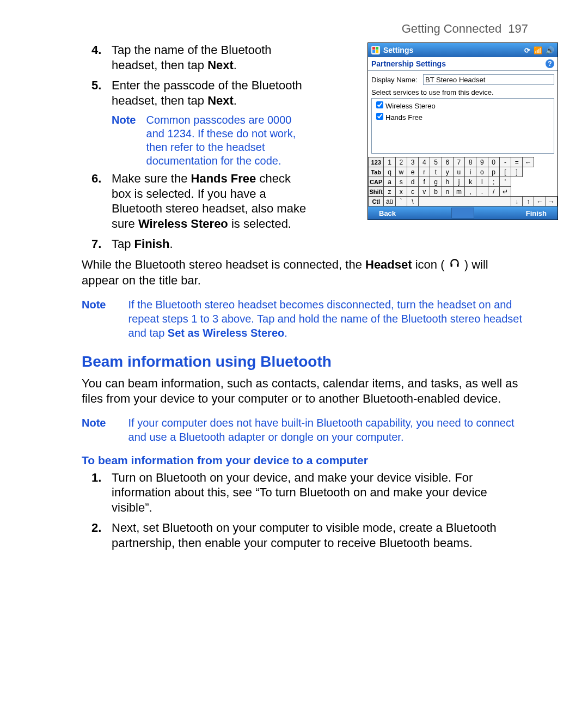  I want to click on step-6: 6.Make sure the Hands Free check box is …, so click(197, 201).